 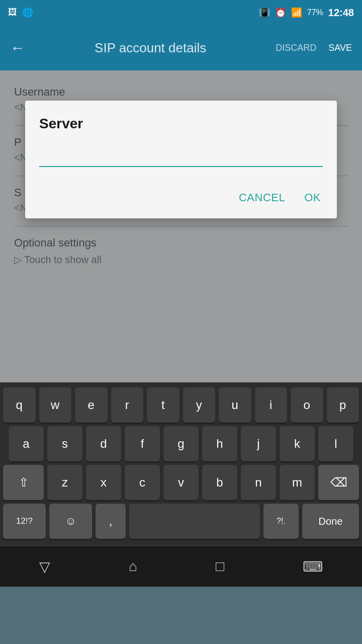 What do you see at coordinates (262, 198) in the screenshot?
I see `cancel-button: CANCEL` at bounding box center [262, 198].